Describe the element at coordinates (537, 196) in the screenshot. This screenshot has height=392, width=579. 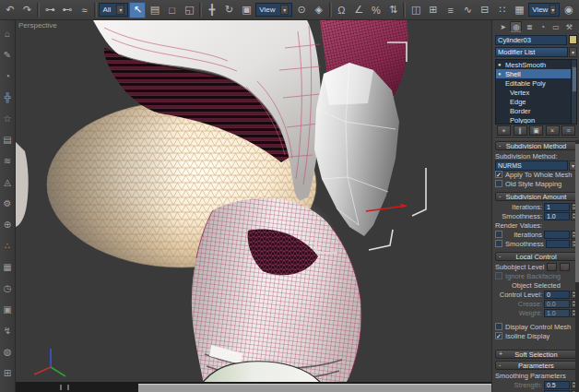
I see `rollout-subdivision-amount: - Subdivision Amount` at that location.